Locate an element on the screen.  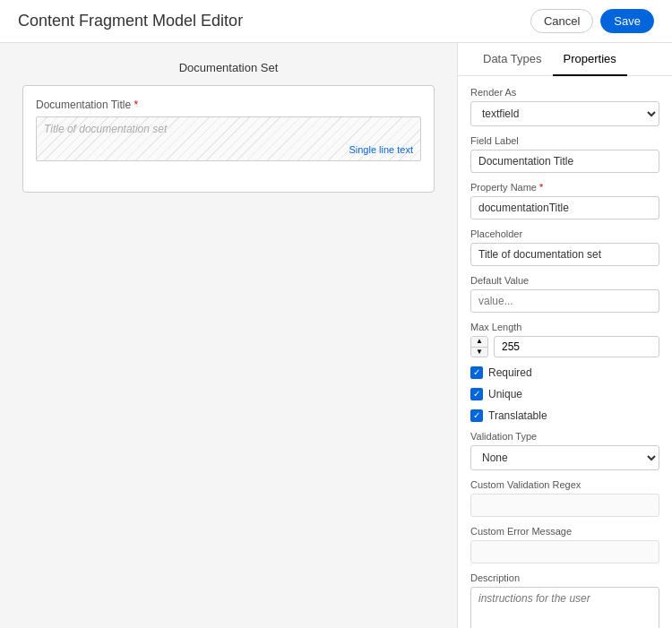
tab-properties: Properties is located at coordinates (590, 59).